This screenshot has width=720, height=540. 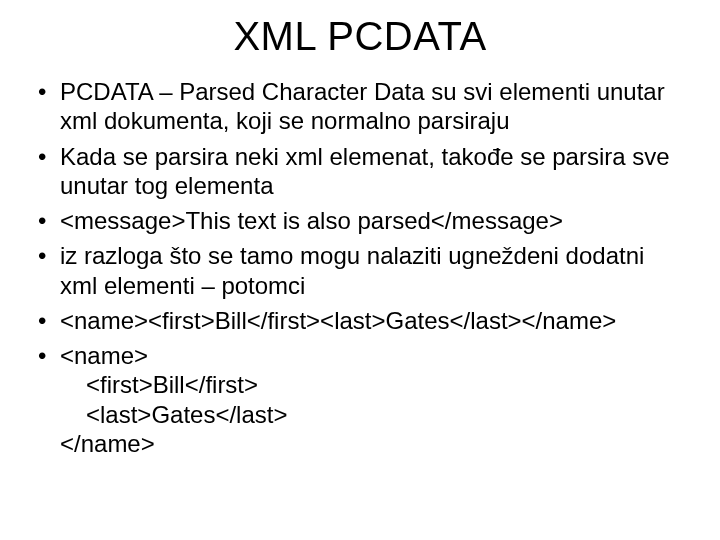 I want to click on code-line: <name>, so click(x=104, y=356).